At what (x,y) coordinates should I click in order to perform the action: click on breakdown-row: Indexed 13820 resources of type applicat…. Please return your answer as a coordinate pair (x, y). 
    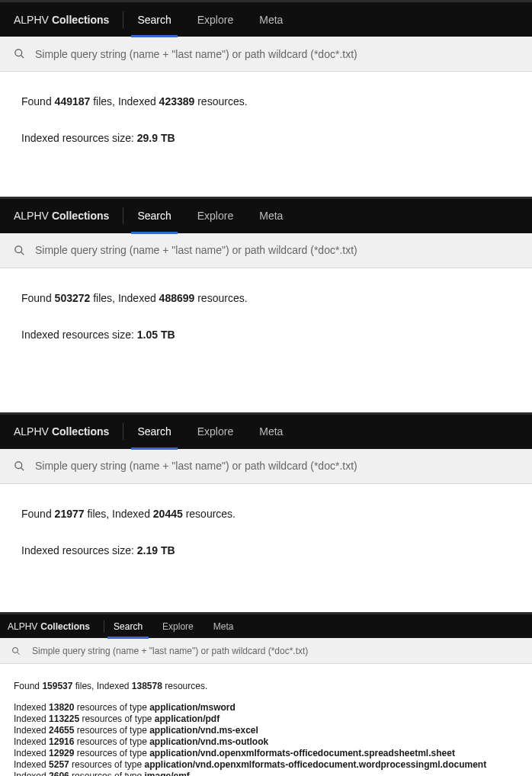
    Looking at the image, I should click on (266, 707).